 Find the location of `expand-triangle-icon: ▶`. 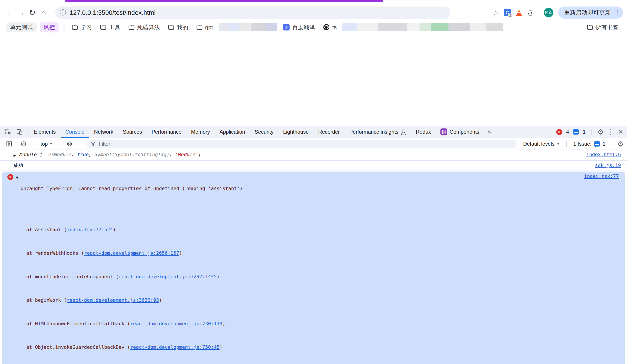

expand-triangle-icon: ▶ is located at coordinates (15, 156).